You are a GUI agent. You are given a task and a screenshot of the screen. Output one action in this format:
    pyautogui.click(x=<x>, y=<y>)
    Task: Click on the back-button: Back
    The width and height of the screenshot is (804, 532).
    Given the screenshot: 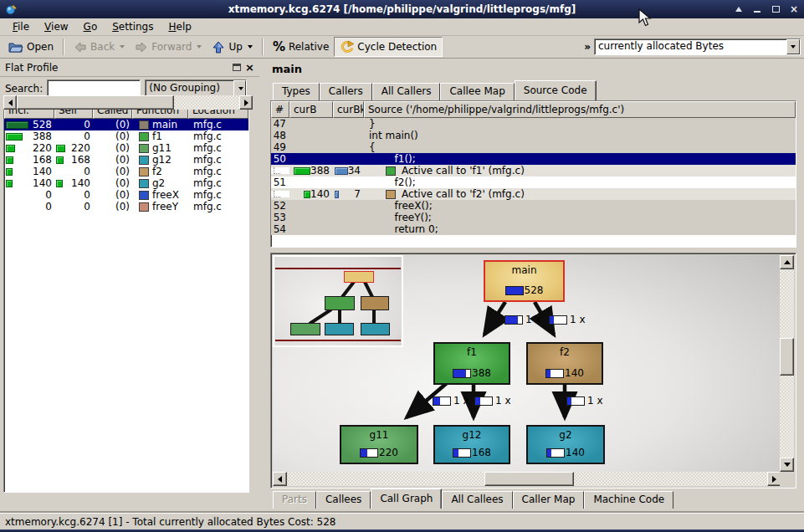 What is the action you would take?
    pyautogui.click(x=99, y=47)
    